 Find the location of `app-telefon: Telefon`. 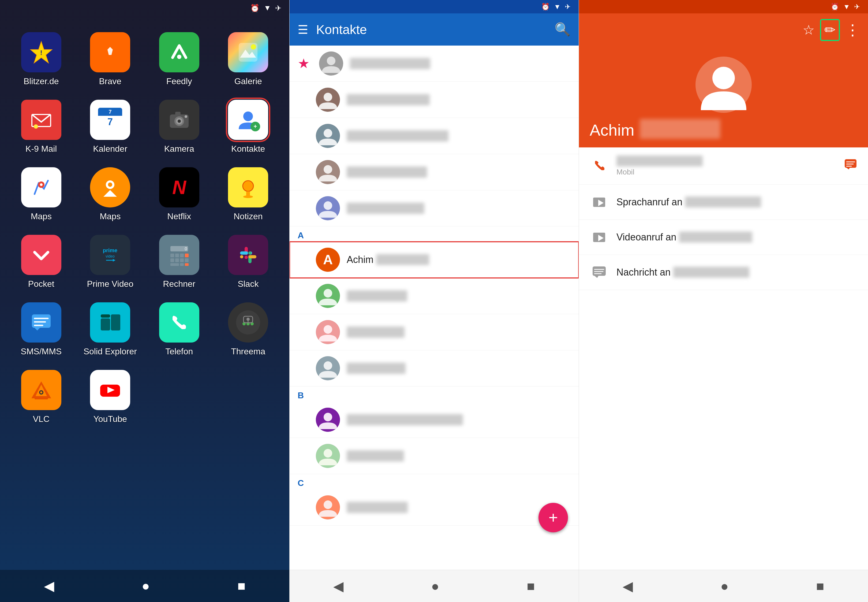

app-telefon: Telefon is located at coordinates (179, 329).